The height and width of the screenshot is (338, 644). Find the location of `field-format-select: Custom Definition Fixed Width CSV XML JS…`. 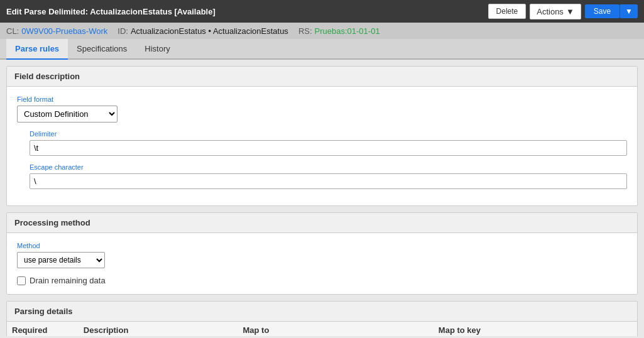

field-format-select: Custom Definition Fixed Width CSV XML JS… is located at coordinates (67, 114).